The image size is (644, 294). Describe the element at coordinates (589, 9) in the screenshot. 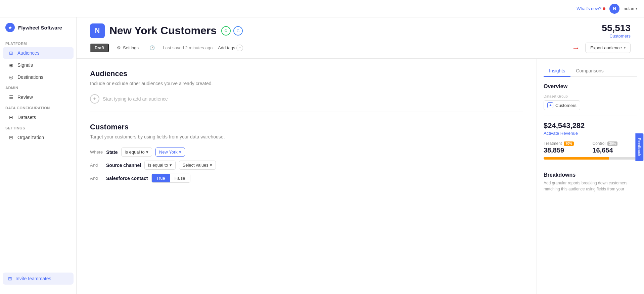

I see `whats-new-label: What's new?` at that location.